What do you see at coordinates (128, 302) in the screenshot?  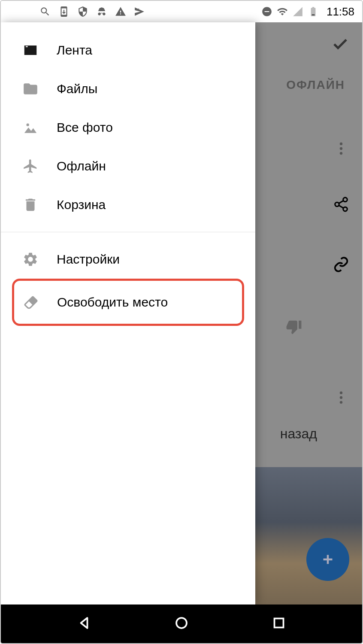 I see `drawer-item-free-space: Освободить место` at bounding box center [128, 302].